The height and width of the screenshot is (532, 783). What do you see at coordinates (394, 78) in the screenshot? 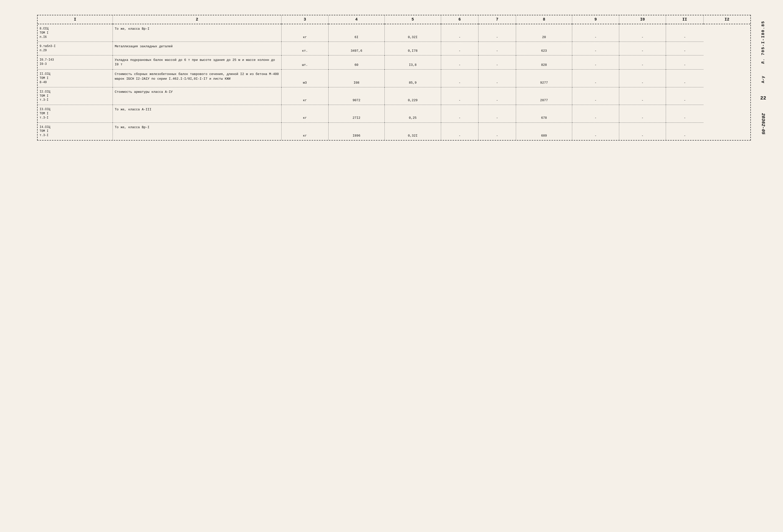
I see `table-row: II.ССЦТОМ I8-49Стоимость сборных железоб…` at bounding box center [394, 78].